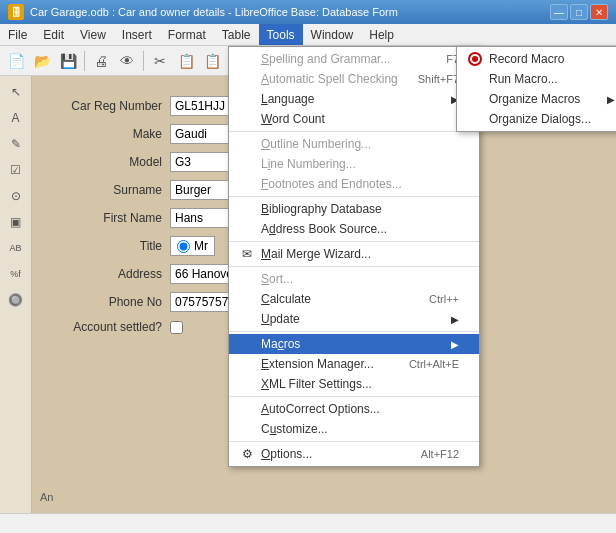 The image size is (616, 533). I want to click on text-tool: A, so click(16, 118).